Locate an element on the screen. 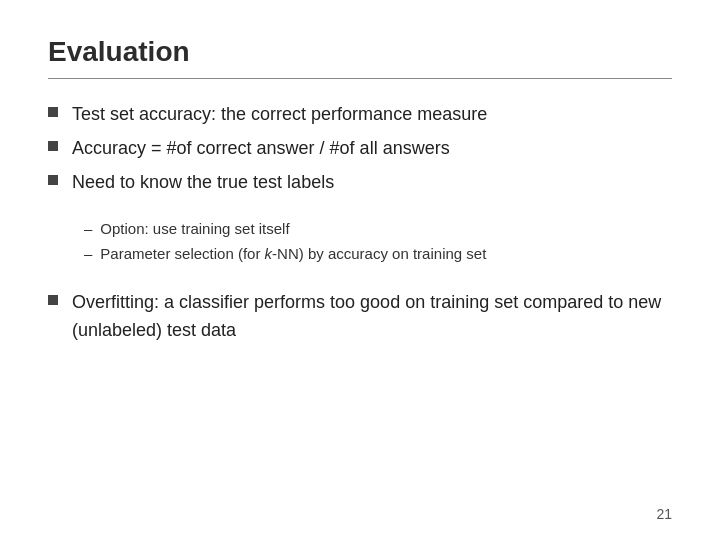 Image resolution: width=720 pixels, height=540 pixels. bullet-item-1: Test set accuracy: the correct performan… is located at coordinates (360, 115).